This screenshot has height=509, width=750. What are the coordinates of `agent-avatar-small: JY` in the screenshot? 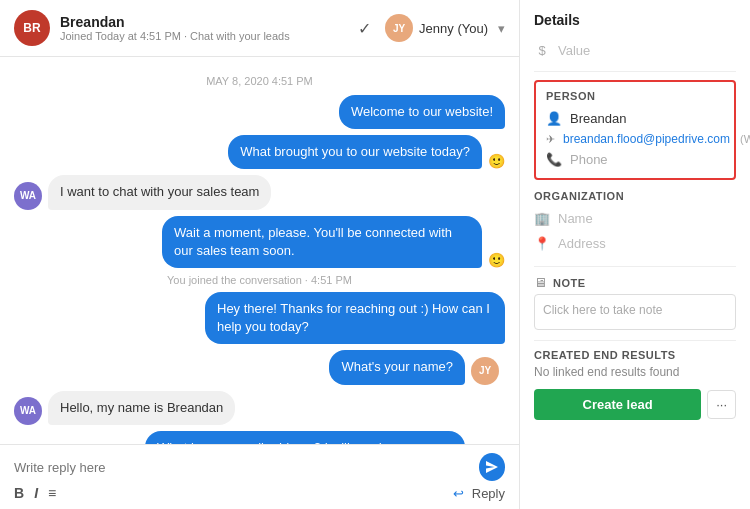 It's located at (485, 371).